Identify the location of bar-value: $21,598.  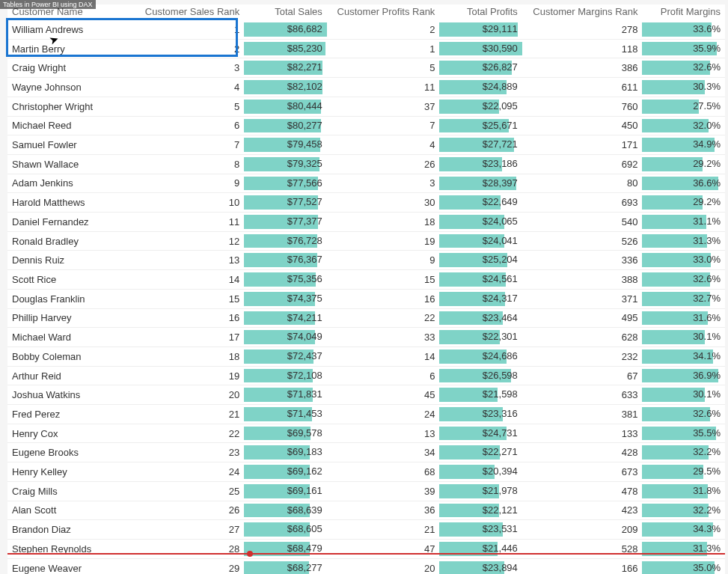
(480, 395).